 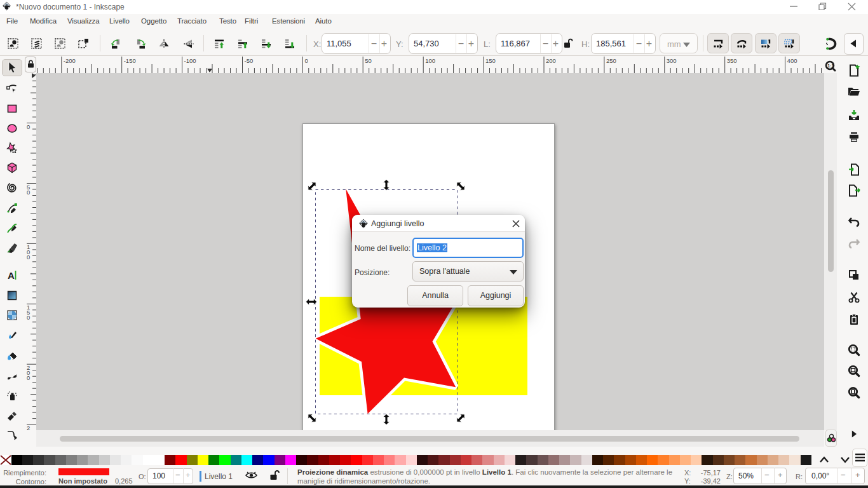 What do you see at coordinates (191, 61) in the screenshot?
I see `svg-text: -100` at bounding box center [191, 61].